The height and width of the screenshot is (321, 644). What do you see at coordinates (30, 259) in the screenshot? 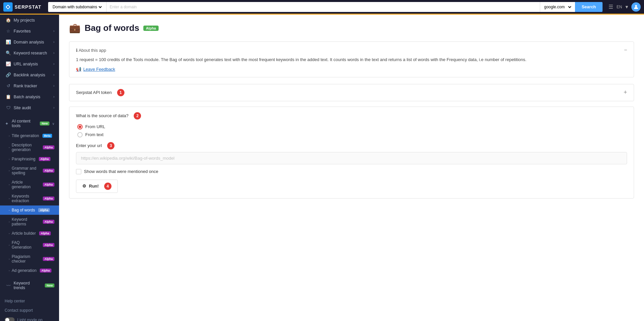
I see `sidebar-subitem-plagiarism-checker: · Plagiarism checker Alpha` at bounding box center [30, 259].